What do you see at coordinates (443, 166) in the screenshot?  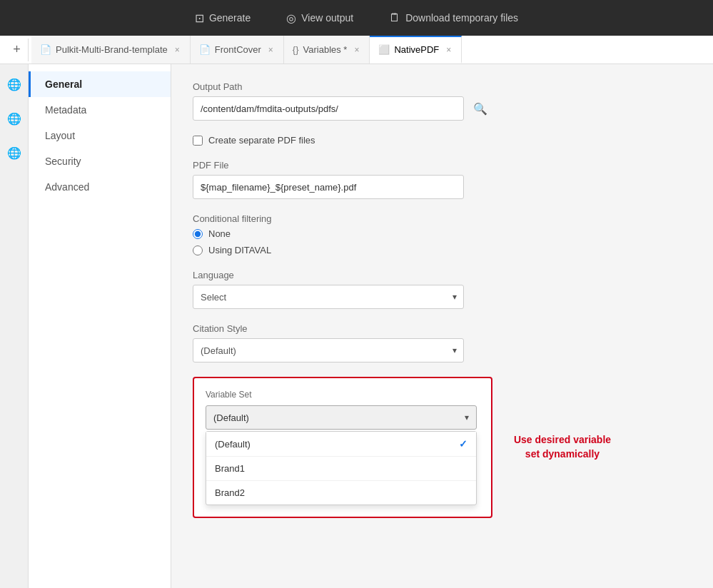 I see `pdf-file-label: PDF File` at bounding box center [443, 166].